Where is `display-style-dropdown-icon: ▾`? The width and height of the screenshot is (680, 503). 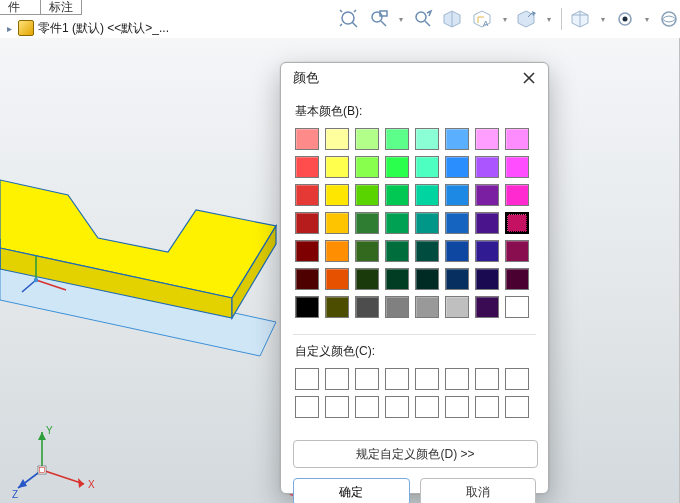
display-style-dropdown-icon: ▾ is located at coordinates (505, 19).